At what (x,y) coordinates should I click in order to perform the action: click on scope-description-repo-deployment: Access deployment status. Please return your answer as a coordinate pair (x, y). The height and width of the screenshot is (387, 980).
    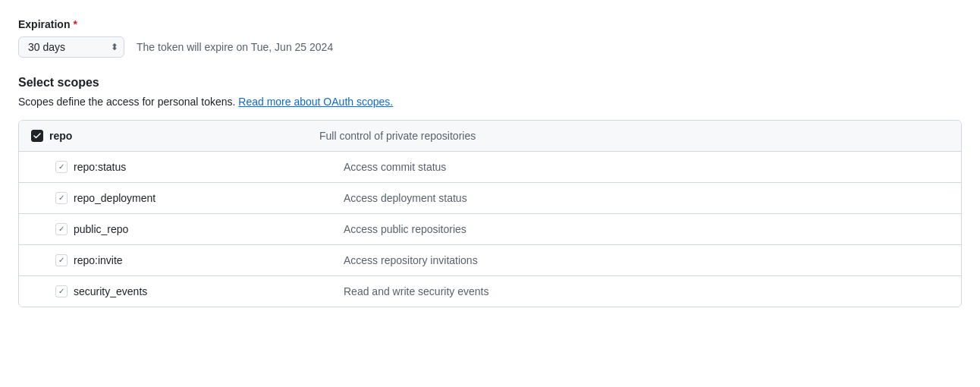
    Looking at the image, I should click on (646, 198).